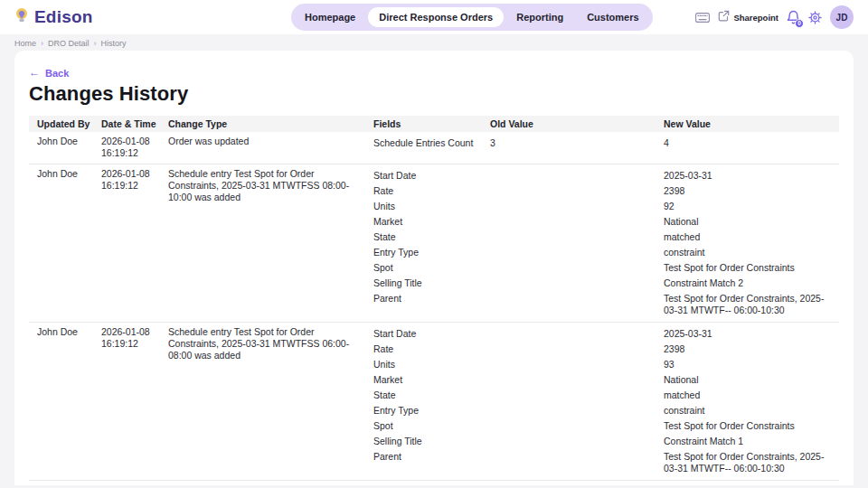 This screenshot has height=488, width=868. What do you see at coordinates (69, 43) in the screenshot?
I see `breadcrumb-item-dro-detail: DRO Detail` at bounding box center [69, 43].